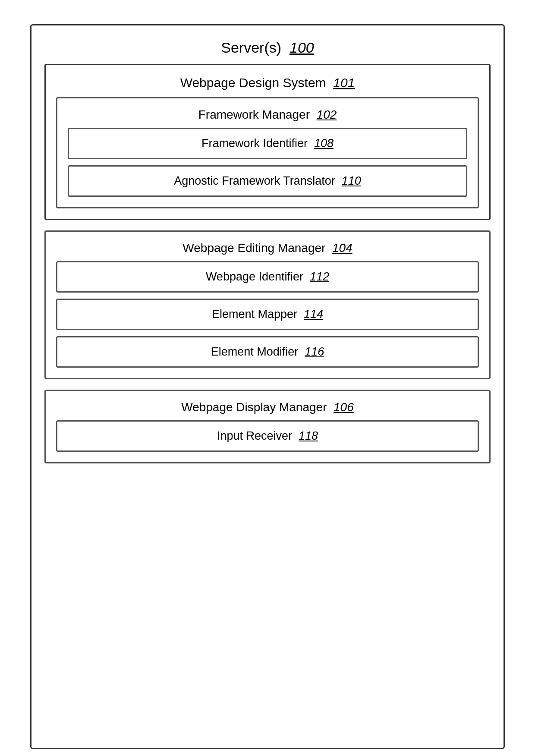 The image size is (535, 756). Describe the element at coordinates (308, 436) in the screenshot. I see `ir-ref: 118` at that location.